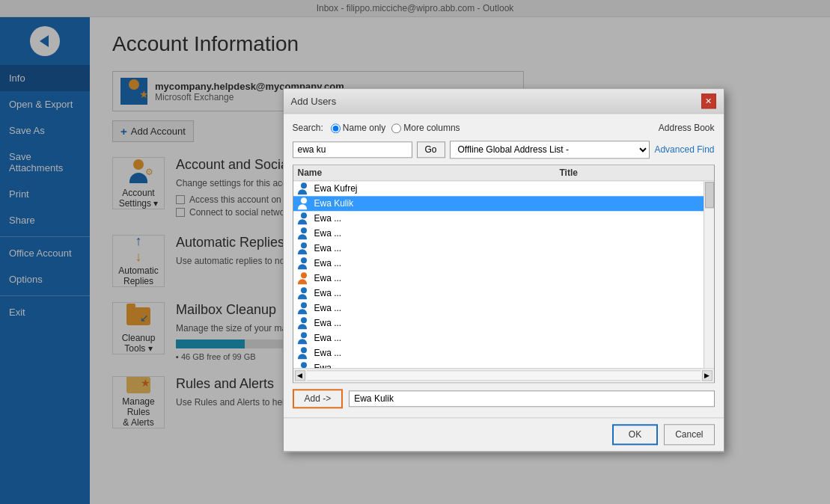 Image resolution: width=830 pixels, height=504 pixels. What do you see at coordinates (504, 173) in the screenshot?
I see `list-header: Name Title` at bounding box center [504, 173].